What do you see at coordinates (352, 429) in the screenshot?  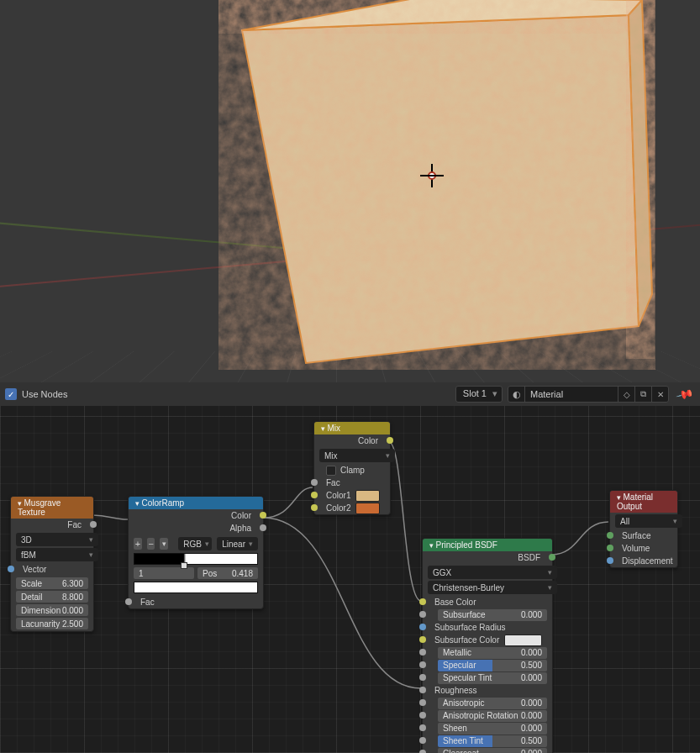 I see `node-header: Mix` at bounding box center [352, 429].